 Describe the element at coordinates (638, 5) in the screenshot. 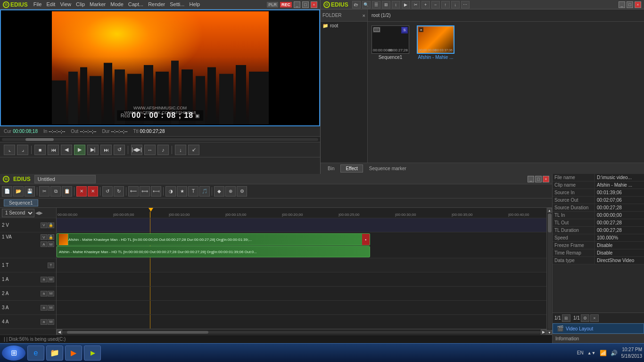

I see `asset-close: ×` at that location.